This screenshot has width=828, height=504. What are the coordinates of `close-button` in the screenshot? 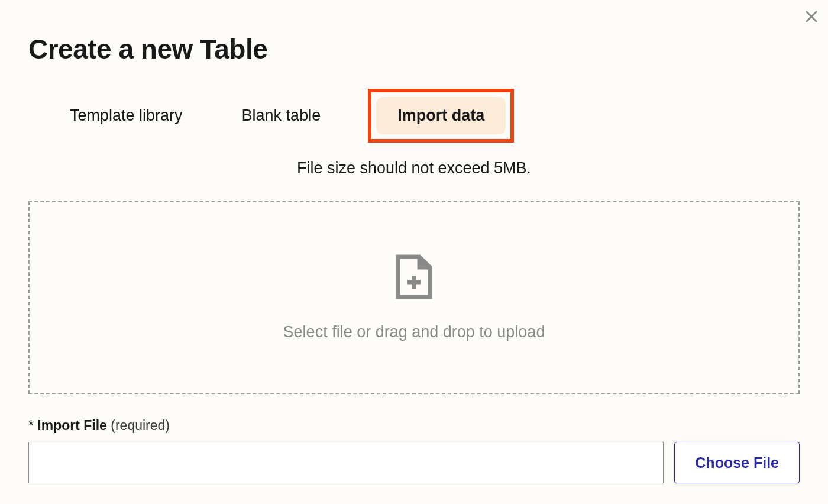 It's located at (811, 17).